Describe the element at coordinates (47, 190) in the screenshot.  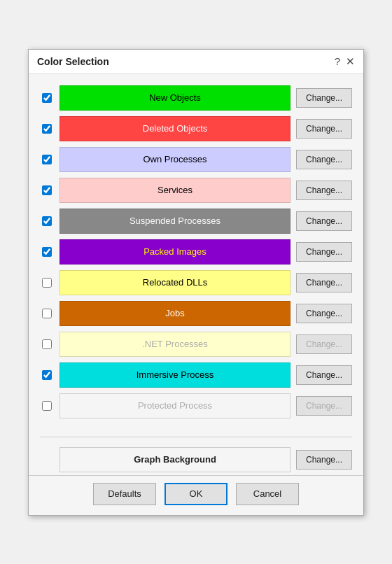
I see `checkbox-services` at that location.